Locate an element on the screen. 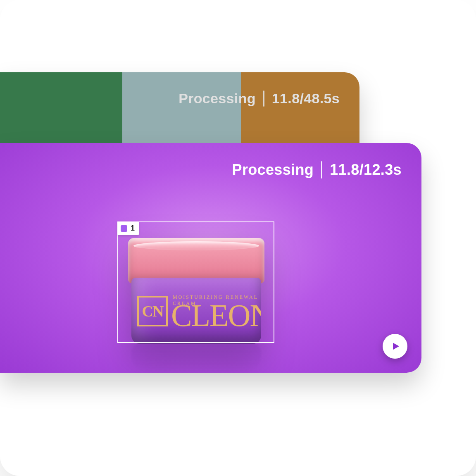  processing-status-back: Processing 11.8/48.5s is located at coordinates (259, 98).